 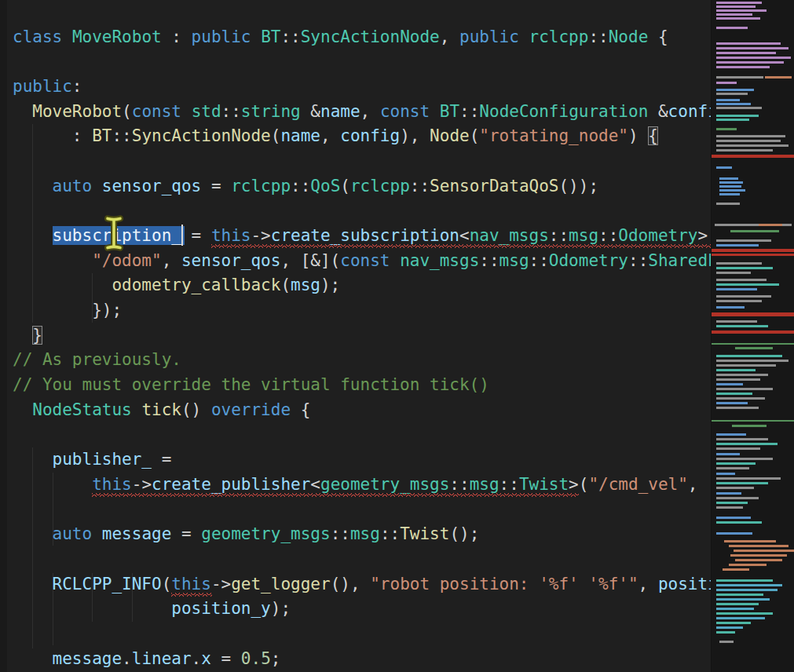 What do you see at coordinates (341, 111) in the screenshot?
I see `code-token: name` at bounding box center [341, 111].